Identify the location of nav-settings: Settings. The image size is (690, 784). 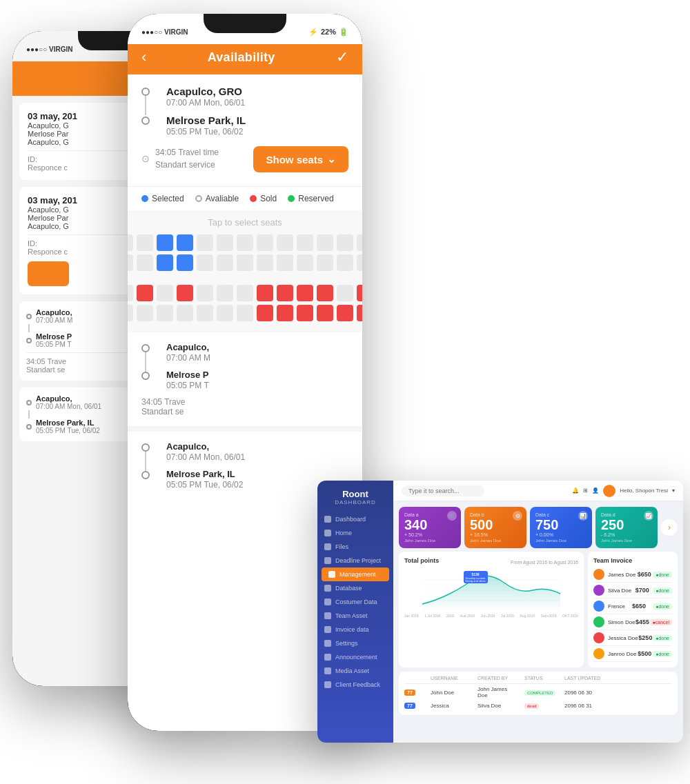
(355, 643).